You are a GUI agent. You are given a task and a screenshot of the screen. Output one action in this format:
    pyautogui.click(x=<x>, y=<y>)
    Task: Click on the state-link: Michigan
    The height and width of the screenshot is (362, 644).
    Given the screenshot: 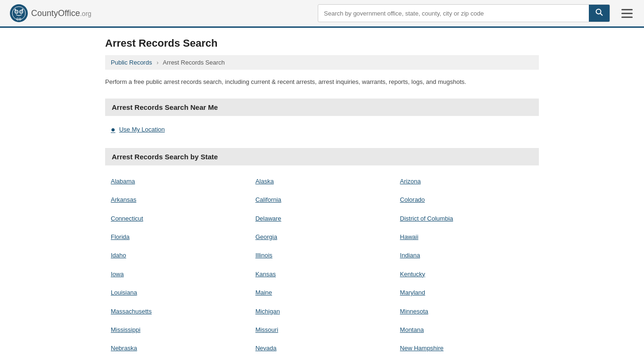 What is the action you would take?
    pyautogui.click(x=322, y=311)
    